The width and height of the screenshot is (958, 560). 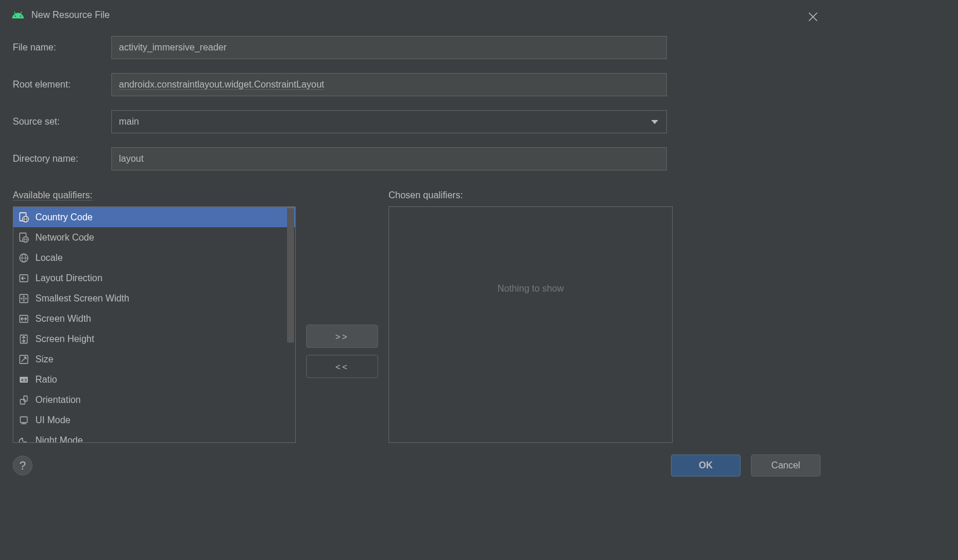 What do you see at coordinates (71, 15) in the screenshot?
I see `dialog-title: New Resource File` at bounding box center [71, 15].